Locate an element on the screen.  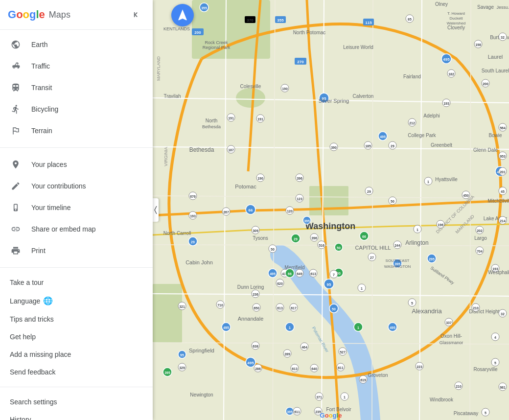
map-edge-collapse-button is located at coordinates (156, 210).